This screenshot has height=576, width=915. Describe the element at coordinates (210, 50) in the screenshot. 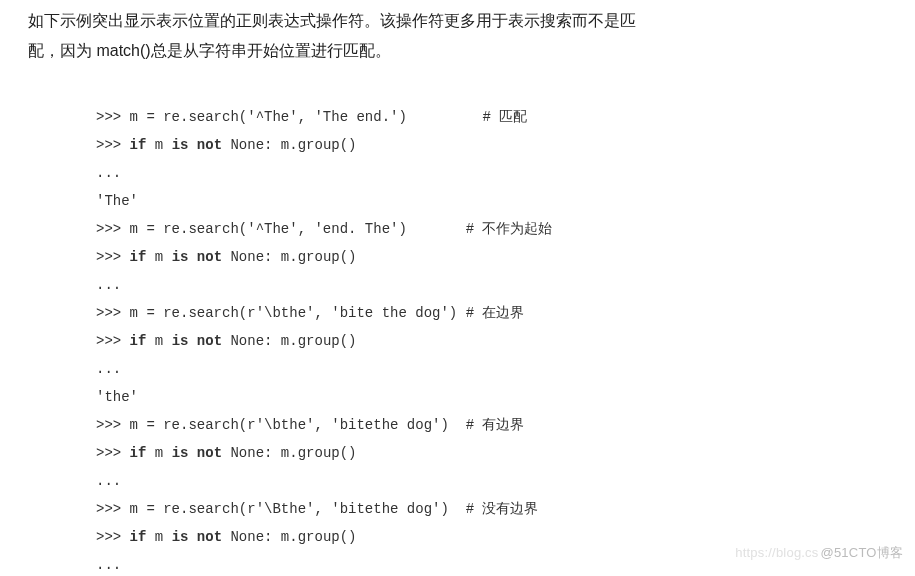

I see `paragraph-line-2: 配，因为 match()总是从字符串开始位置进行匹配。` at that location.